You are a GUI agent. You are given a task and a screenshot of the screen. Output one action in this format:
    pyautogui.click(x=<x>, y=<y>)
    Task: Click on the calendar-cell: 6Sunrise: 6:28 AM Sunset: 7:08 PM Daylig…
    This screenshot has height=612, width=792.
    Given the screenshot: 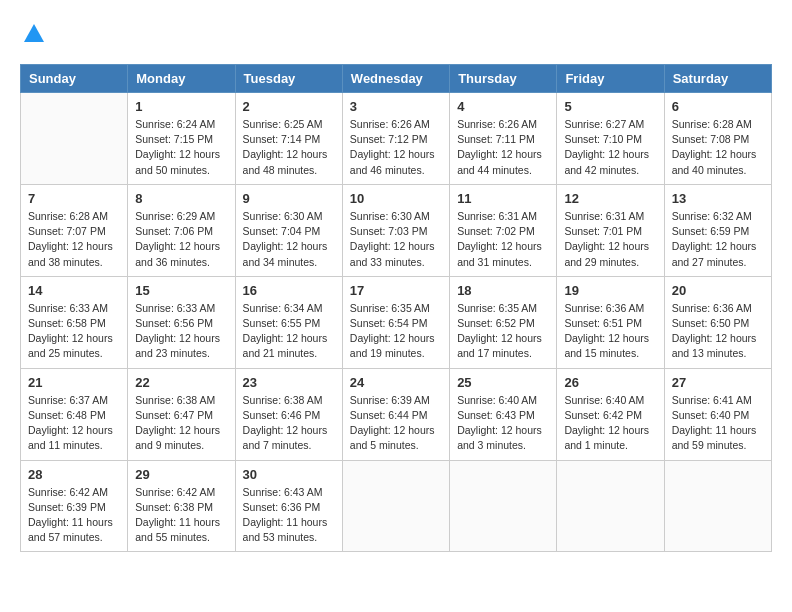 What is the action you would take?
    pyautogui.click(x=718, y=139)
    